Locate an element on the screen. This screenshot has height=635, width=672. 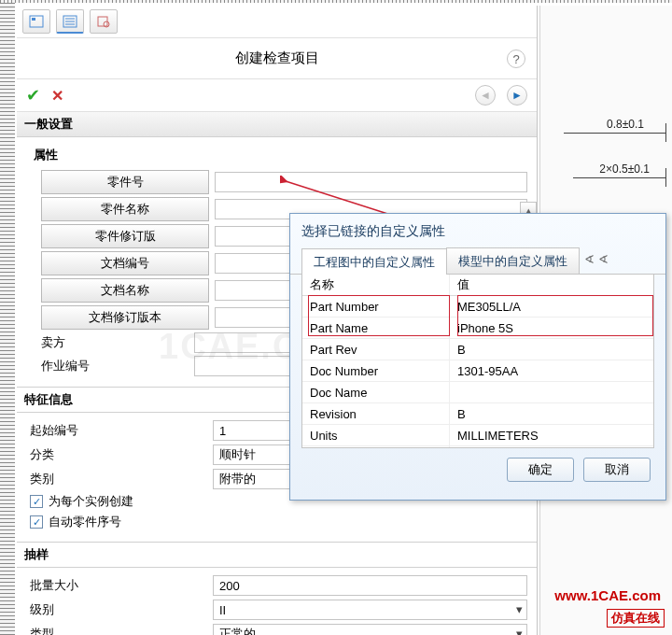
start-no-value: 1 is located at coordinates (222, 431).